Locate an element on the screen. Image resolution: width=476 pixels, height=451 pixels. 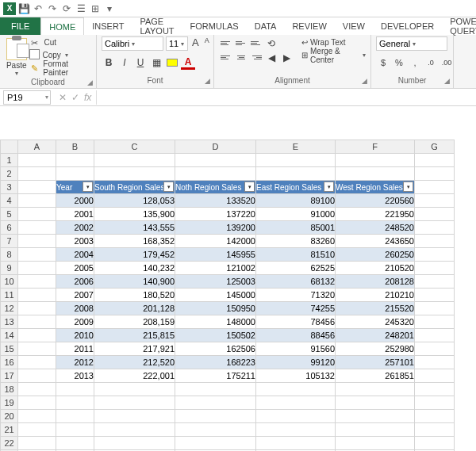
table-cell: 248201 is located at coordinates (375, 336).